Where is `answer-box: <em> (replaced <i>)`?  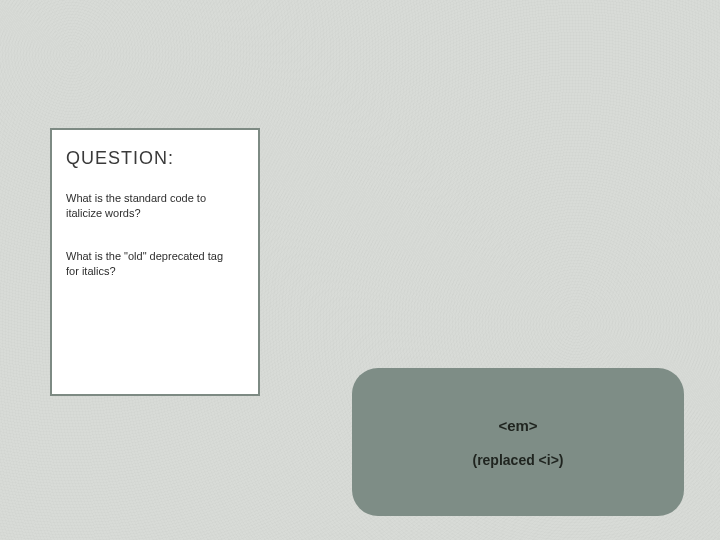 answer-box: <em> (replaced <i>) is located at coordinates (518, 442).